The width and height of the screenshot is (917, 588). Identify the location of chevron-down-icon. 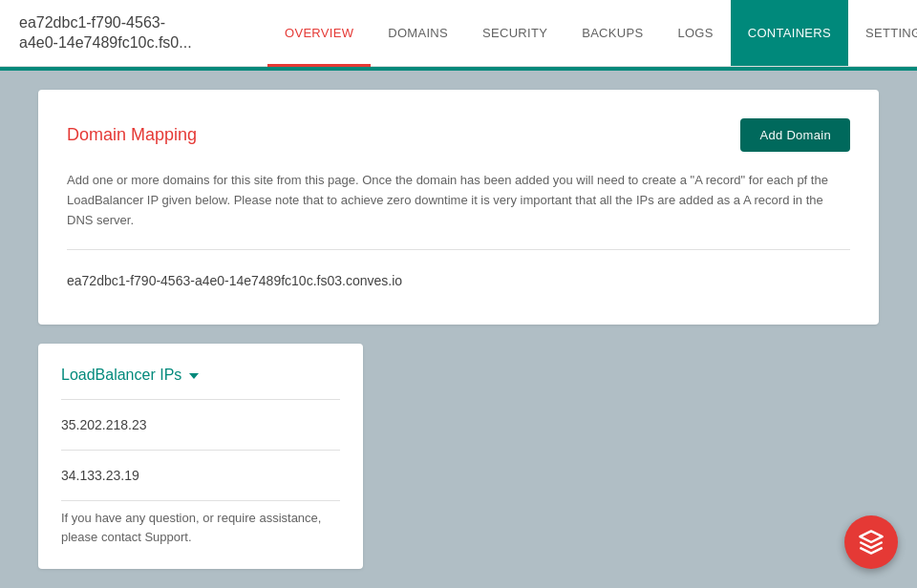
(194, 376).